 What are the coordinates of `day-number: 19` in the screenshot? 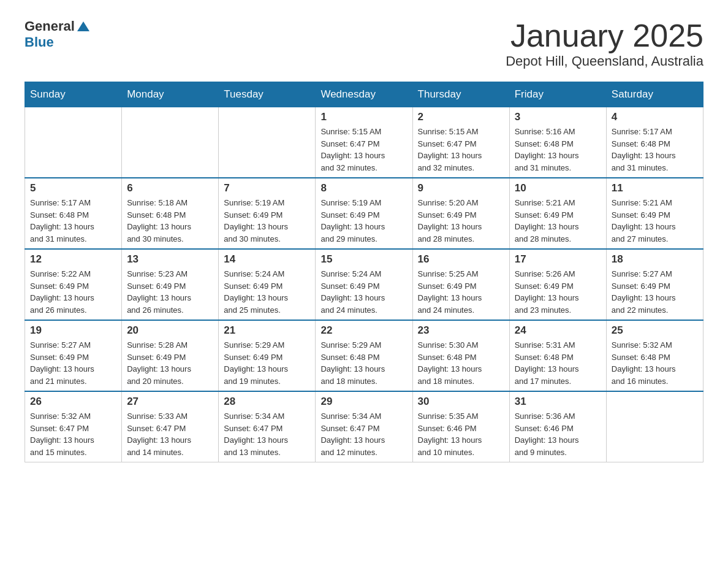 It's located at (74, 331).